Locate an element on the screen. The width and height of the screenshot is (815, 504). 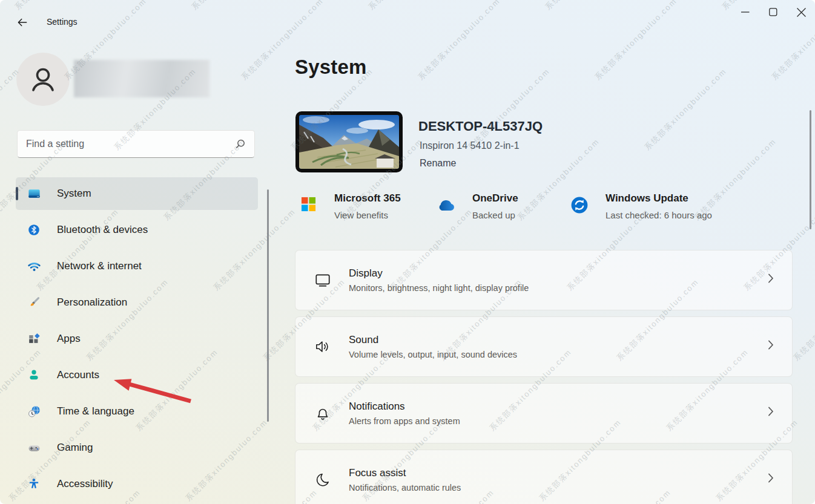
sidebar-item-label: System is located at coordinates (74, 194).